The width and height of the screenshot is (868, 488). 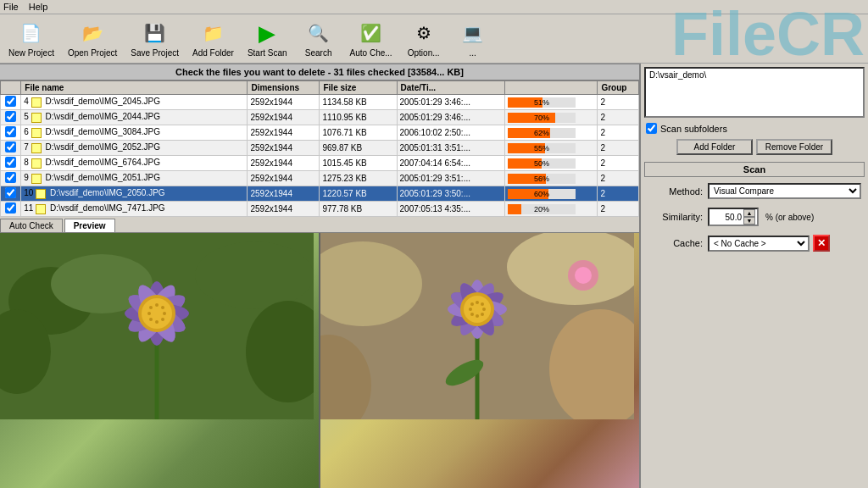 What do you see at coordinates (103, 117) in the screenshot?
I see `row-path: D:\vsdif_demo\IMG_2044.JPG` at bounding box center [103, 117].